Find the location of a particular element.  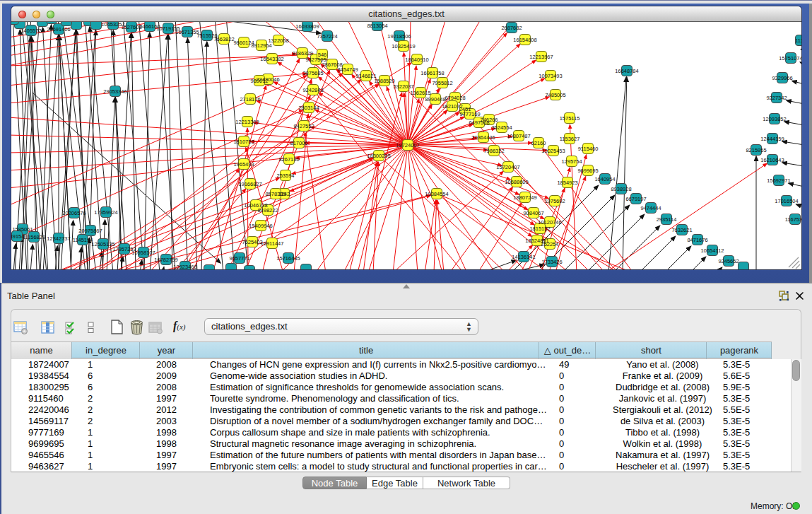

svg-text: 20206576 is located at coordinates (73, 214).